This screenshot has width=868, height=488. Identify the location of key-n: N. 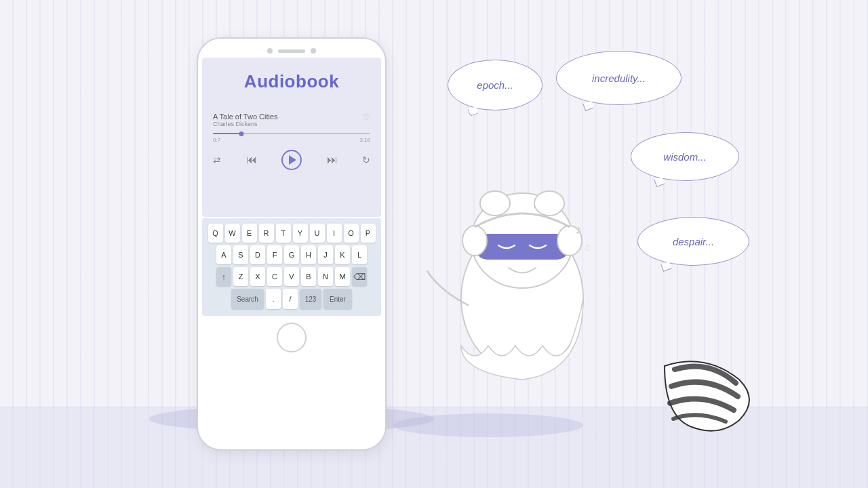
(326, 277).